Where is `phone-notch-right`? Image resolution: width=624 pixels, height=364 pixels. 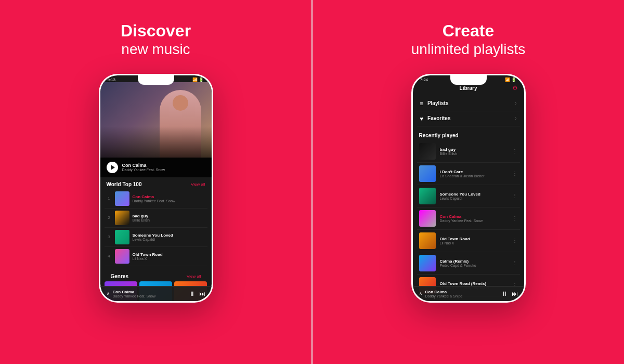
phone-notch-right is located at coordinates (469, 80).